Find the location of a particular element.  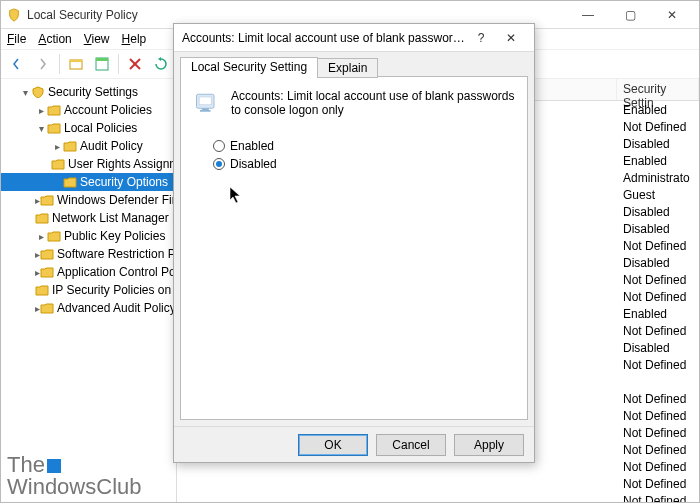

dialog-close-button: ✕ is located at coordinates (511, 38).